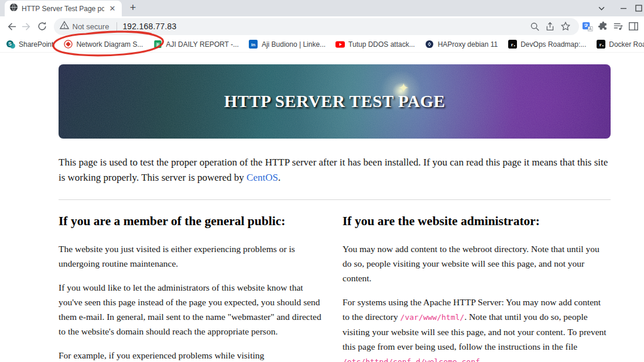 Image resolution: width=644 pixels, height=362 pixels. Describe the element at coordinates (103, 44) in the screenshot. I see `bookmark-network-diagram: Network Diagram S...` at that location.